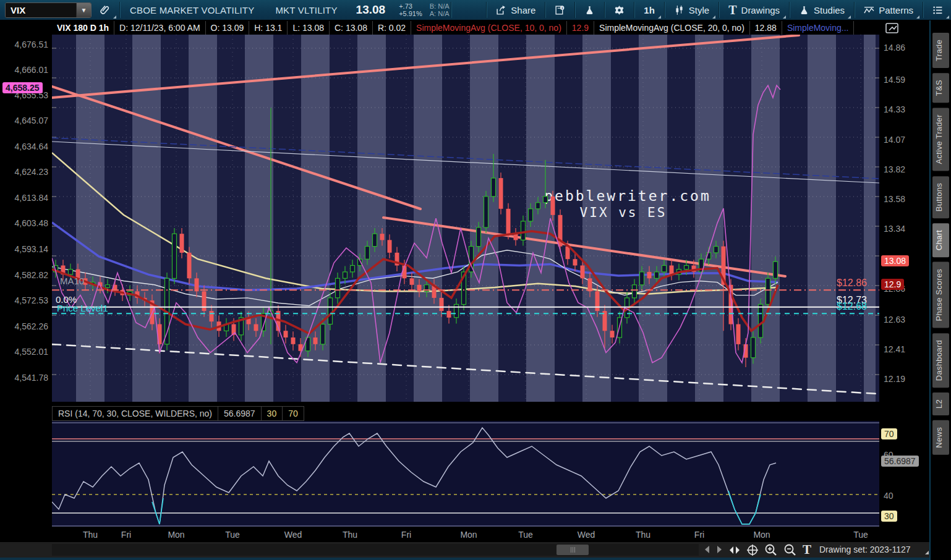 This screenshot has width=951, height=560. Describe the element at coordinates (160, 28) in the screenshot. I see `date-cell: D: 12/11/23, 6:00 AM` at that location.